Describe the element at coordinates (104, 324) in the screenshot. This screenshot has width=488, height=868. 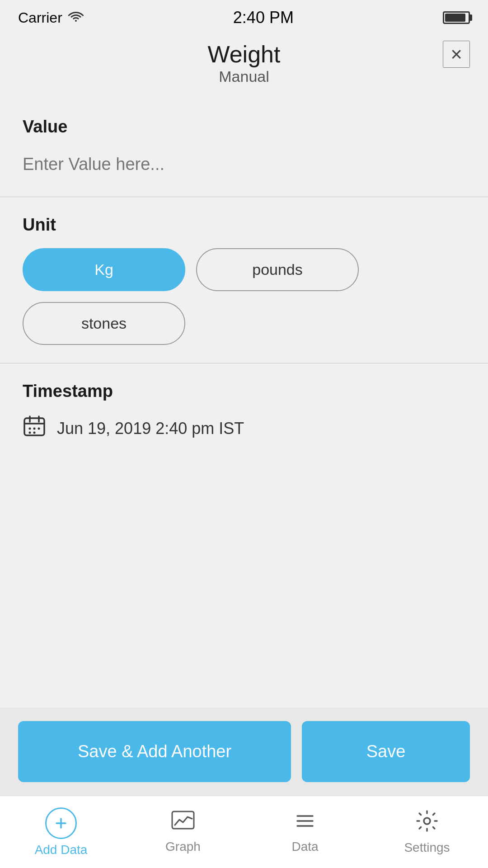
I see `unit-btn-stones: stones` at that location.